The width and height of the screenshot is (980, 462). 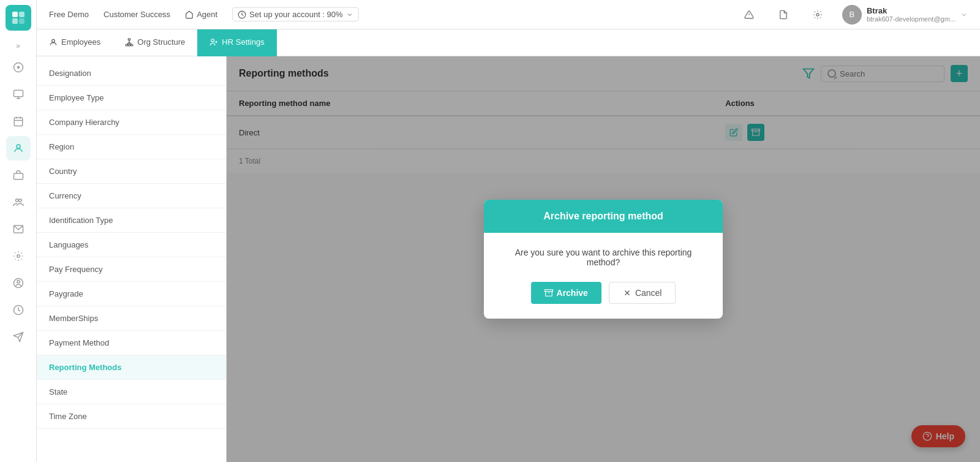 What do you see at coordinates (131, 123) in the screenshot?
I see `menu-item-company-hierarchy: Company Hierarchy` at bounding box center [131, 123].